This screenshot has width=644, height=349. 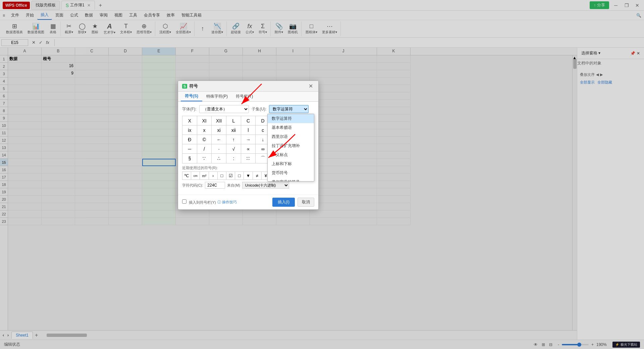 I want to click on char-code-input, so click(x=215, y=185).